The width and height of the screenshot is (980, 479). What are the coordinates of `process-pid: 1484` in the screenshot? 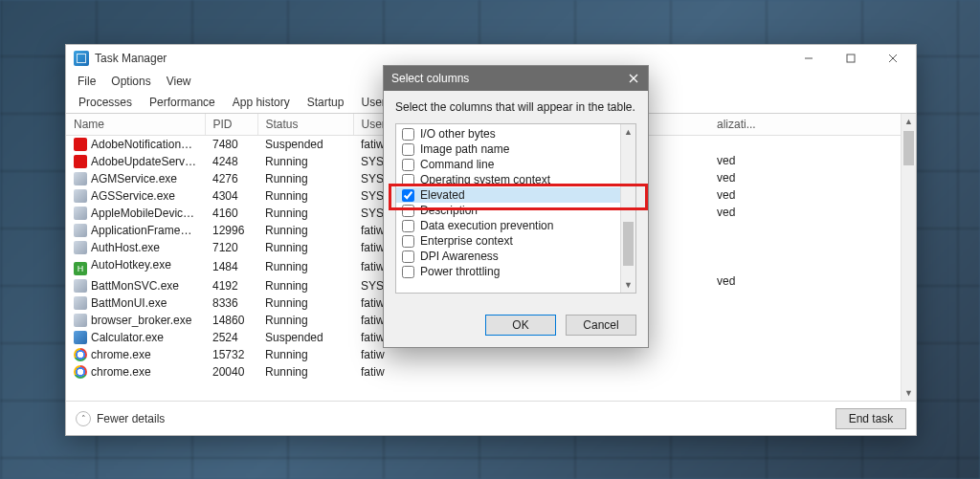 It's located at (232, 267).